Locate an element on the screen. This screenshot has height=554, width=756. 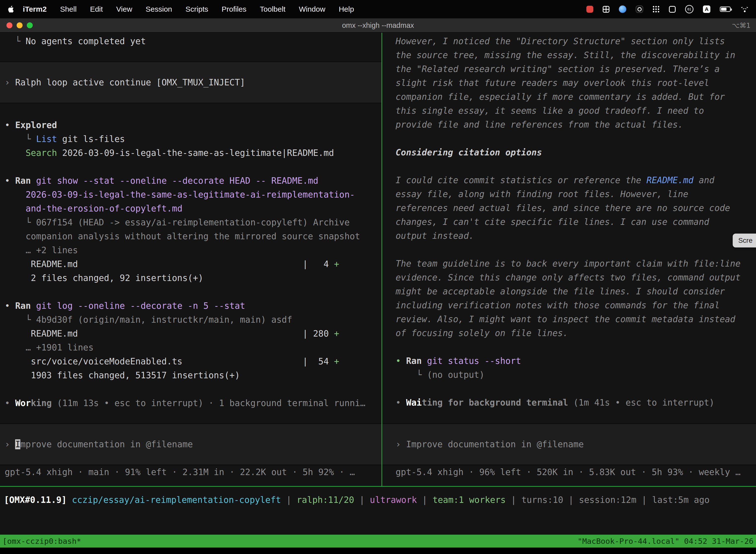
input-source-icon: A is located at coordinates (707, 9).